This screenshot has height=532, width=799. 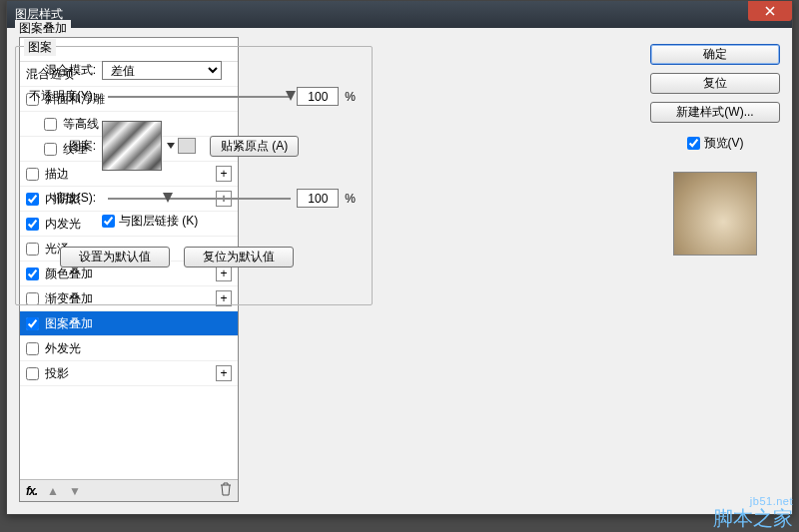 What do you see at coordinates (162, 70) in the screenshot?
I see `blend-mode-select: 差值` at bounding box center [162, 70].